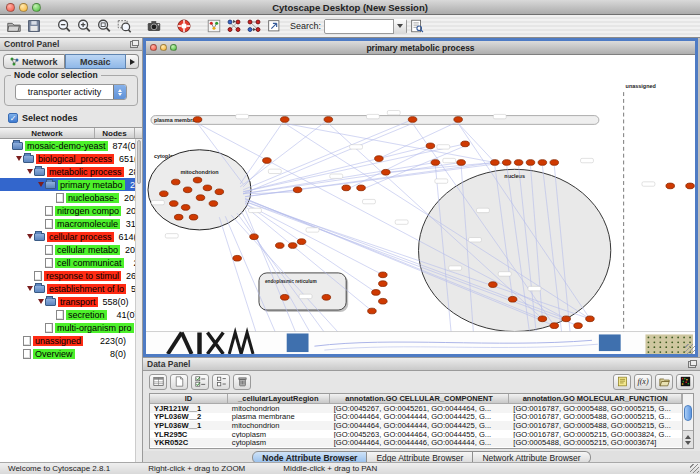  Describe the element at coordinates (214, 26) in the screenshot. I see `vizmapper-icon` at that location.